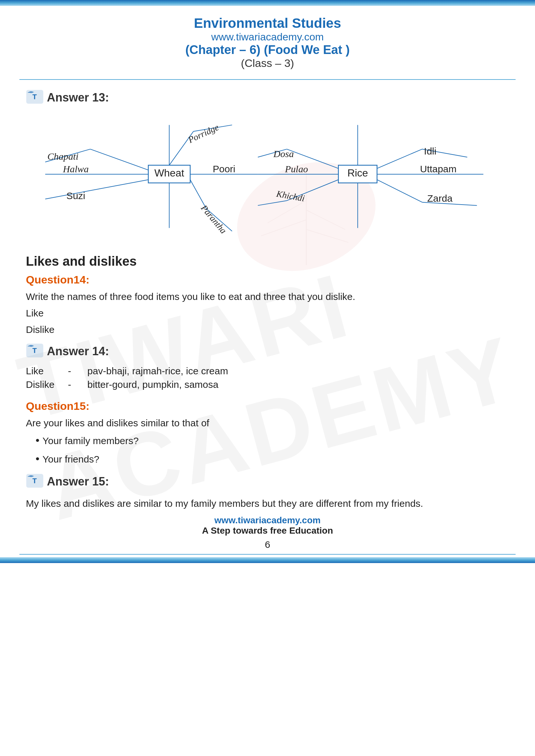 The width and height of the screenshot is (535, 756). Describe the element at coordinates (119, 159) in the screenshot. I see `line-chapati` at that location.